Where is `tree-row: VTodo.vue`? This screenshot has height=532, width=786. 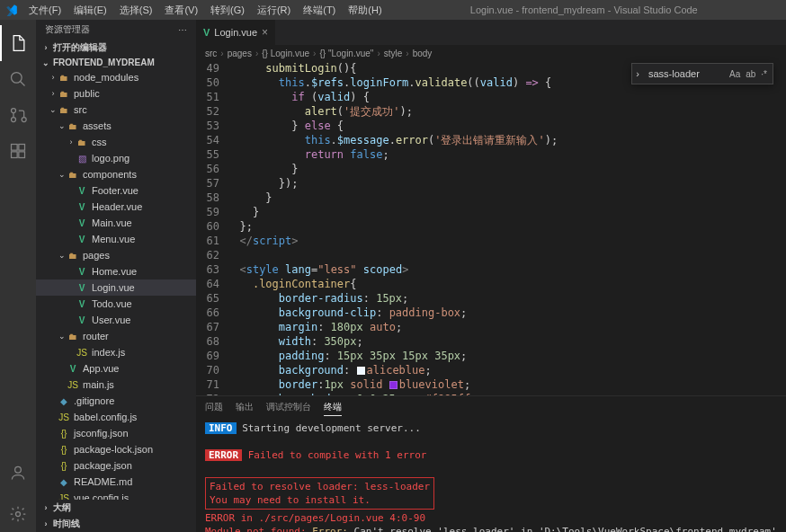
tree-row: VTodo.vue is located at coordinates (116, 304).